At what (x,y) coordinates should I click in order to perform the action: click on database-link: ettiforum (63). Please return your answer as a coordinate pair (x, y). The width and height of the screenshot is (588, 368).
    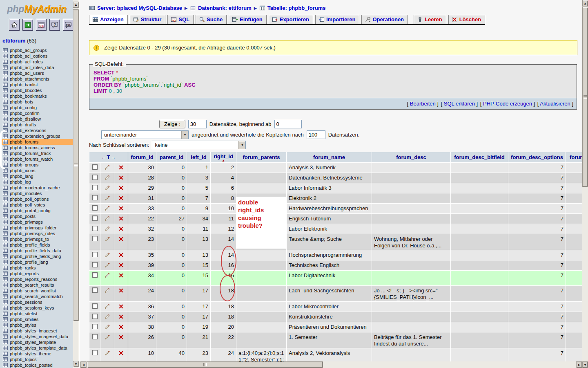
    Looking at the image, I should click on (38, 41).